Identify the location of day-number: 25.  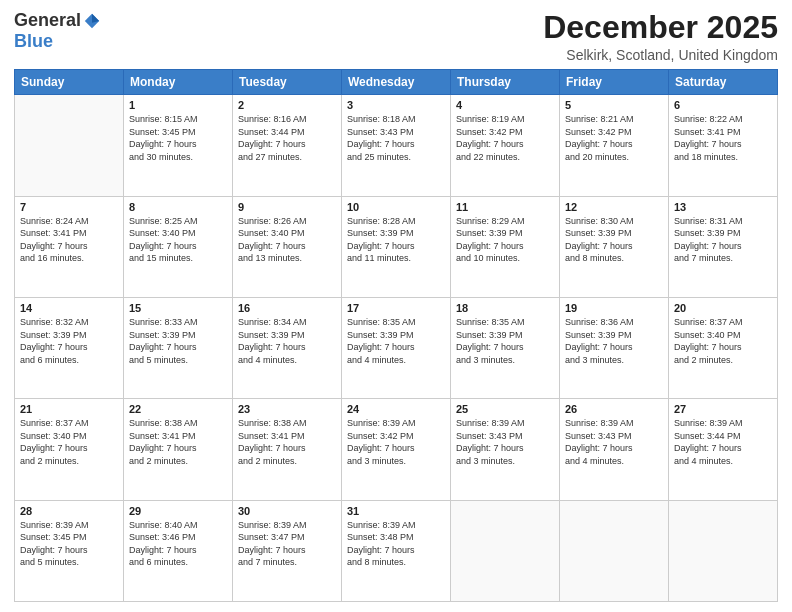
(505, 409).